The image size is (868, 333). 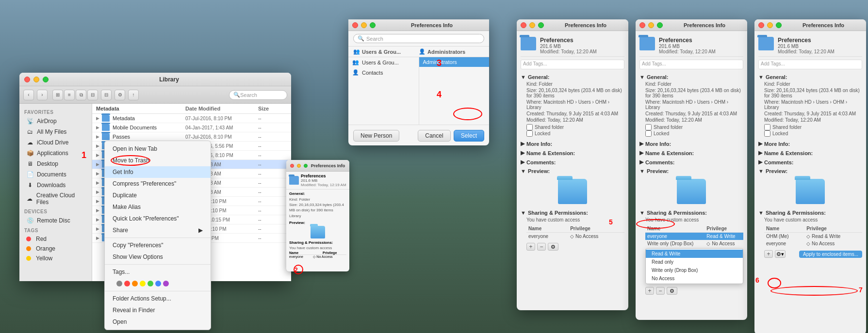 What do you see at coordinates (694, 237) in the screenshot?
I see `permissions-row-selected: everyone Read & Write` at bounding box center [694, 237].